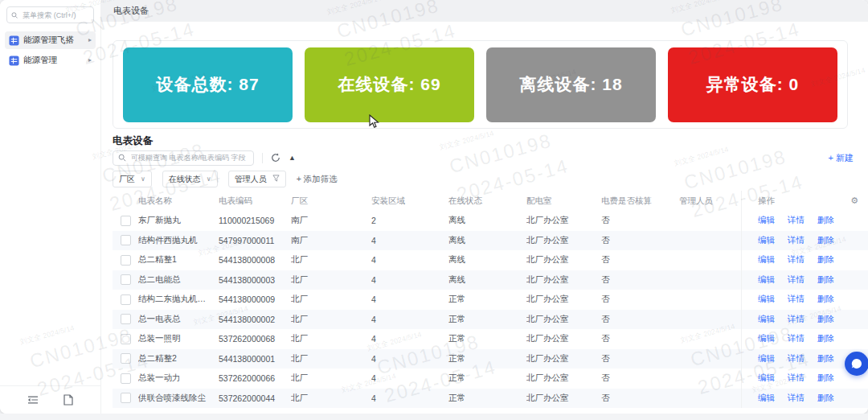 This screenshot has height=420, width=868. Describe the element at coordinates (33, 400) in the screenshot. I see `collapse-sidebar-icon` at that location.